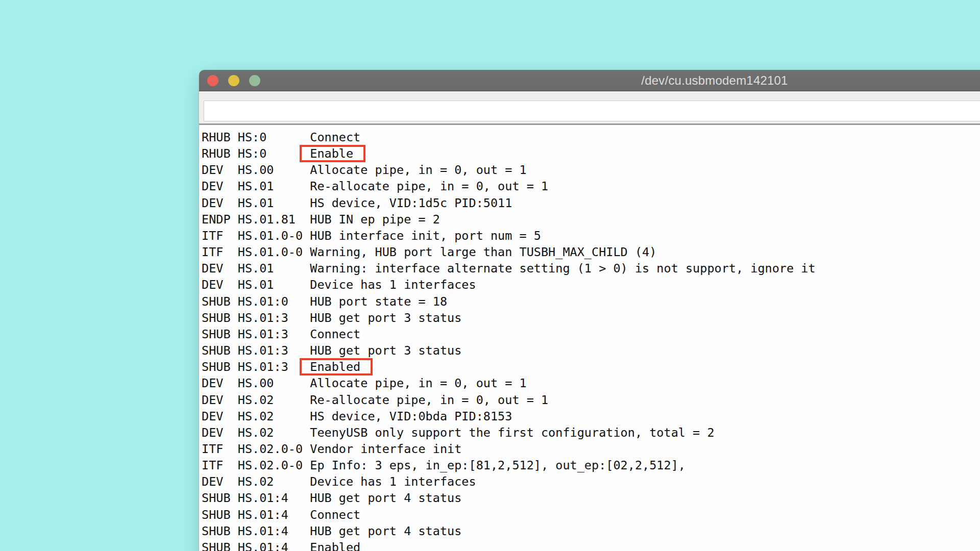  I want to click on traffic-lights, so click(234, 81).